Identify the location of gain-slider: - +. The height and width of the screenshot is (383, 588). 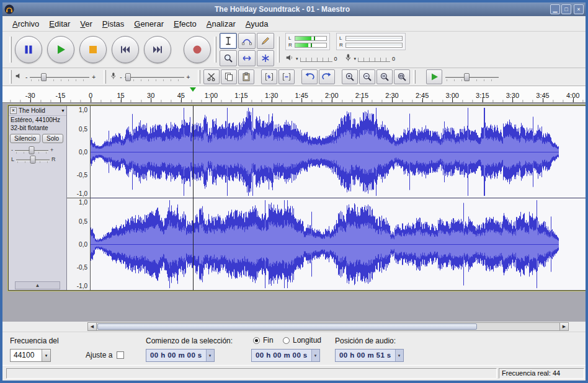
(37, 149).